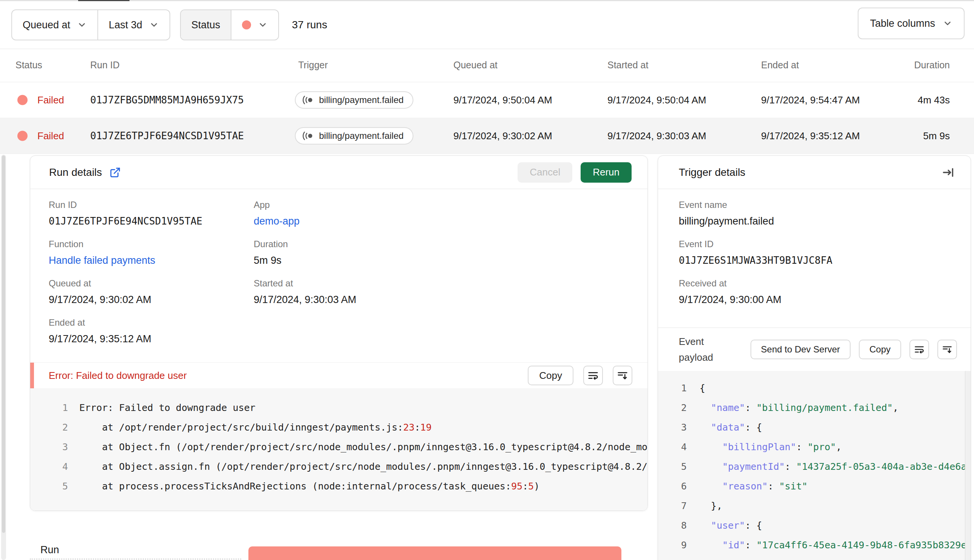 This screenshot has height=560, width=974. I want to click on field-received-at: Received at 9/17/2024, 9:30:00 AM, so click(730, 292).